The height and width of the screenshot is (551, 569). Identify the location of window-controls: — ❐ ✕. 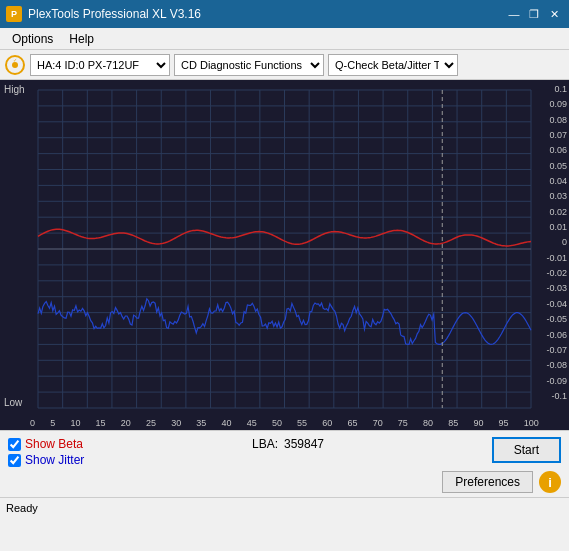
(534, 14).